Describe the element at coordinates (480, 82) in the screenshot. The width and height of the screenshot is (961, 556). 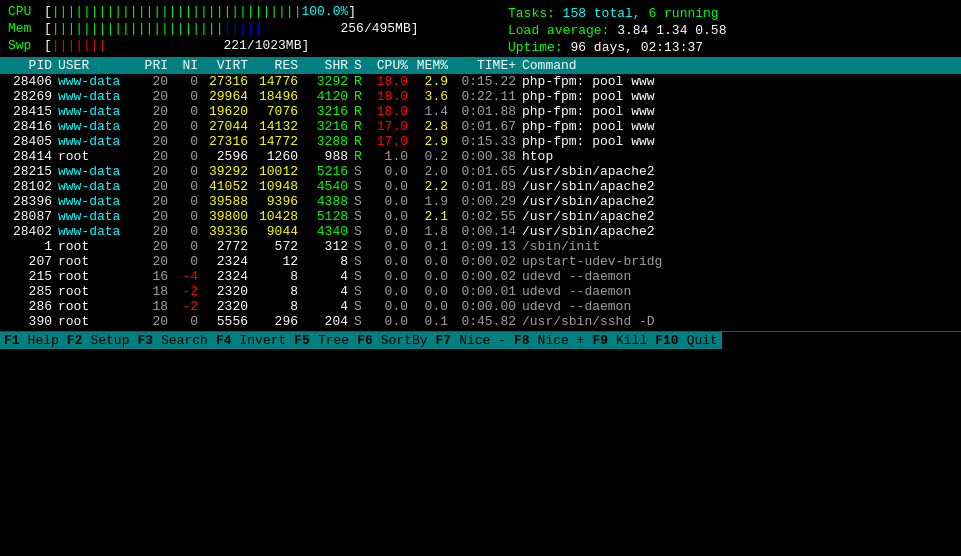
I see `table-row: 28406 www-data 20 0 27316 14776 3292 R 1…` at that location.